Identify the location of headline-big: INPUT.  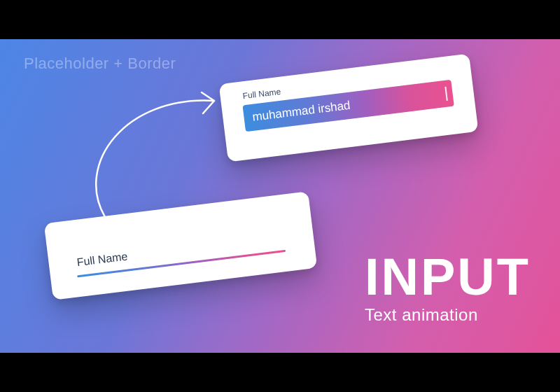
(448, 277).